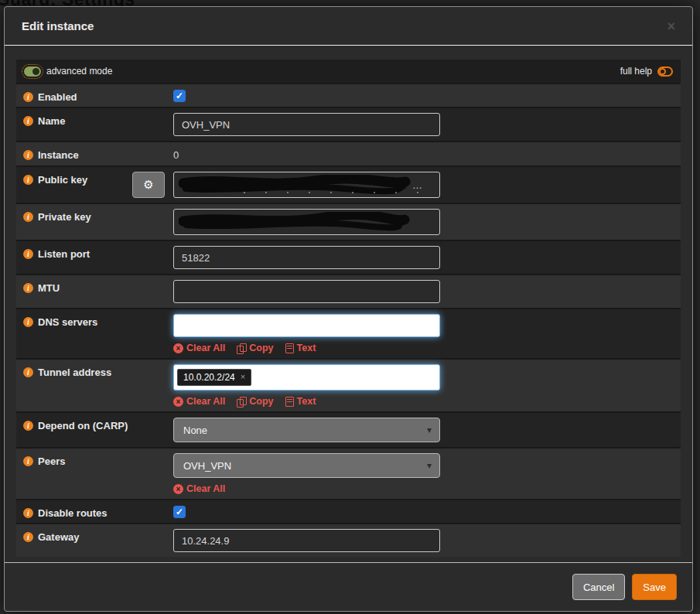 The image size is (700, 614). Describe the element at coordinates (348, 221) in the screenshot. I see `row-private-key: i Private key` at that location.